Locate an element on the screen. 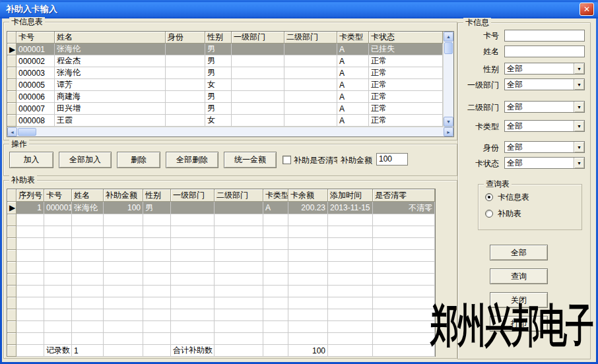 Image resolution: width=598 pixels, height=364 pixels. gender-dropdown: 全部 ▼ is located at coordinates (545, 69).